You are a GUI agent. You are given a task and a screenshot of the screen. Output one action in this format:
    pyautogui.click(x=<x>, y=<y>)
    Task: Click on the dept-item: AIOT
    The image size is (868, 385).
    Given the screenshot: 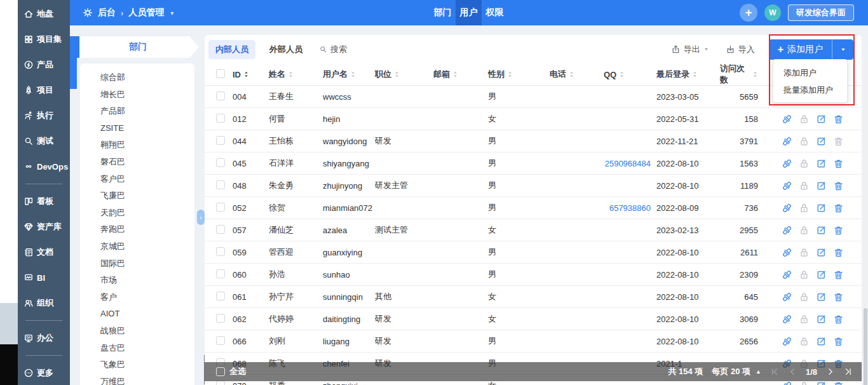 What is the action you would take?
    pyautogui.click(x=137, y=314)
    